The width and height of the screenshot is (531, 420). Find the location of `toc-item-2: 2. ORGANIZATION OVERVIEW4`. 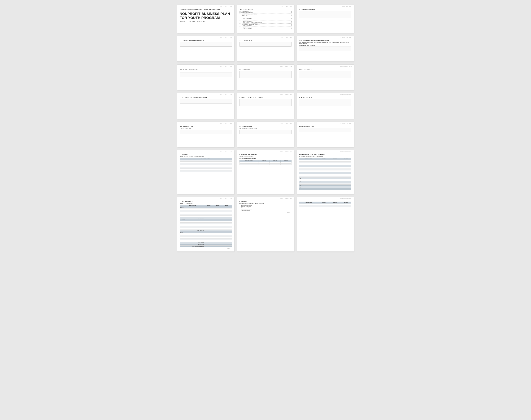

toc-item-2: 2. ORGANIZATION OVERVIEW4 is located at coordinates (266, 13).